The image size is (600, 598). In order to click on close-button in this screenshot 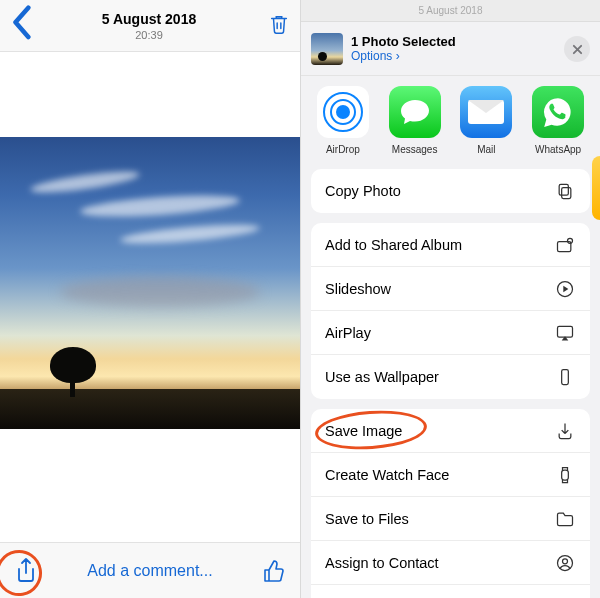, I will do `click(577, 49)`.